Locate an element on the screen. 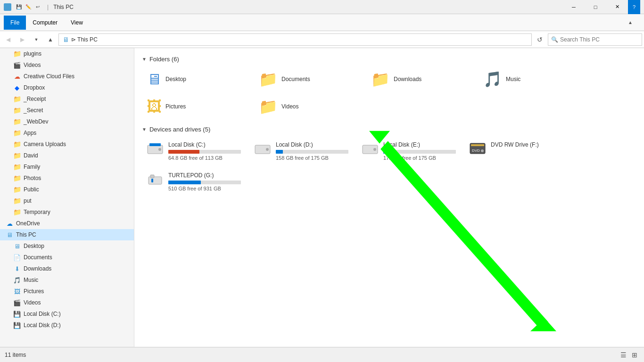  drive-e-info: Local Disk (E:) 175 GB free of 175 GB is located at coordinates (420, 151).